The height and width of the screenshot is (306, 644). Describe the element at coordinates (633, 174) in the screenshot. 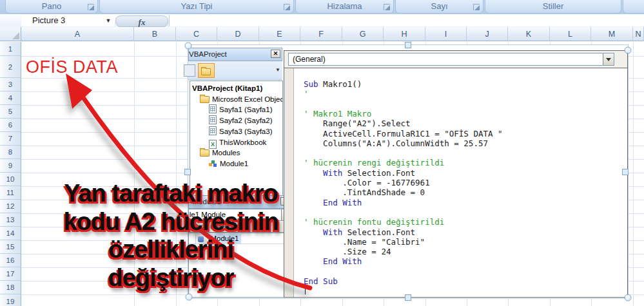

I see `gridline-vertical` at that location.